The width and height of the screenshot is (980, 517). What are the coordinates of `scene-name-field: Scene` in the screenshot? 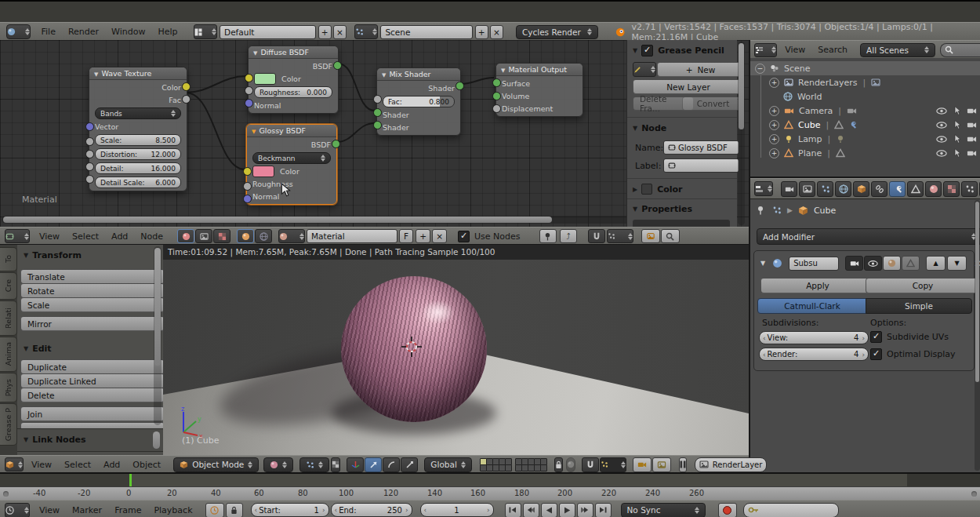 It's located at (426, 32).